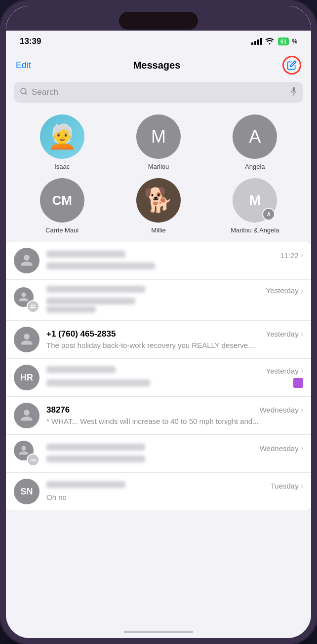 The image size is (317, 644). Describe the element at coordinates (287, 486) in the screenshot. I see `message-time-7: Tuesday ›` at that location.